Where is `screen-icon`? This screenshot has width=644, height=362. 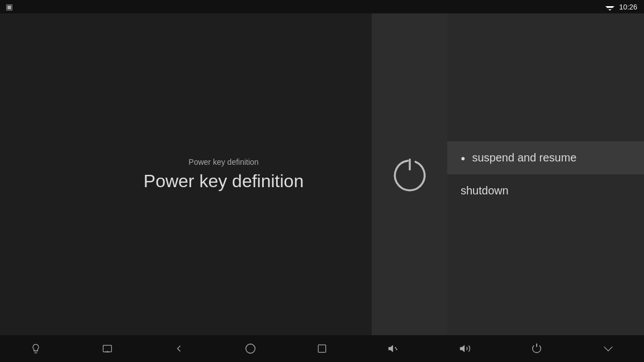
screen-icon is located at coordinates (107, 349).